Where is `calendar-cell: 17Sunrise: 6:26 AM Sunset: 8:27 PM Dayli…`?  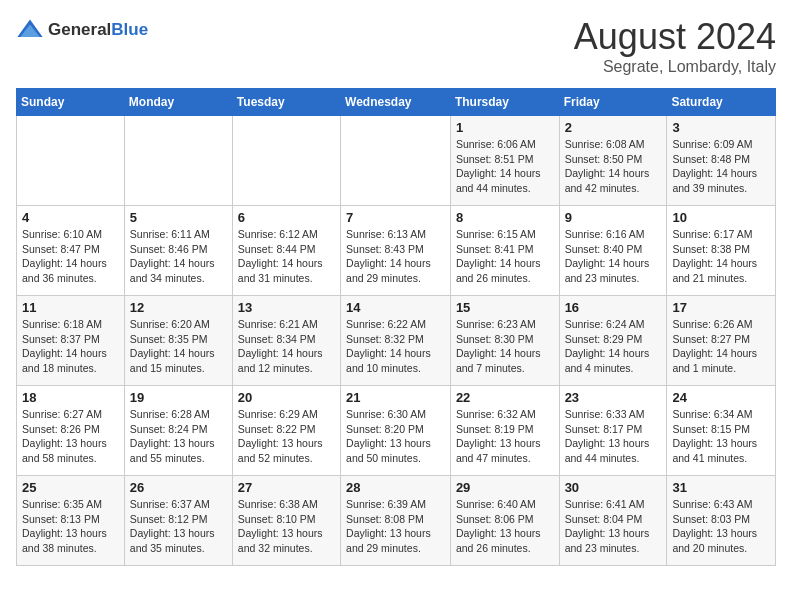
calendar-cell: 17Sunrise: 6:26 AM Sunset: 8:27 PM Dayli… is located at coordinates (722, 341).